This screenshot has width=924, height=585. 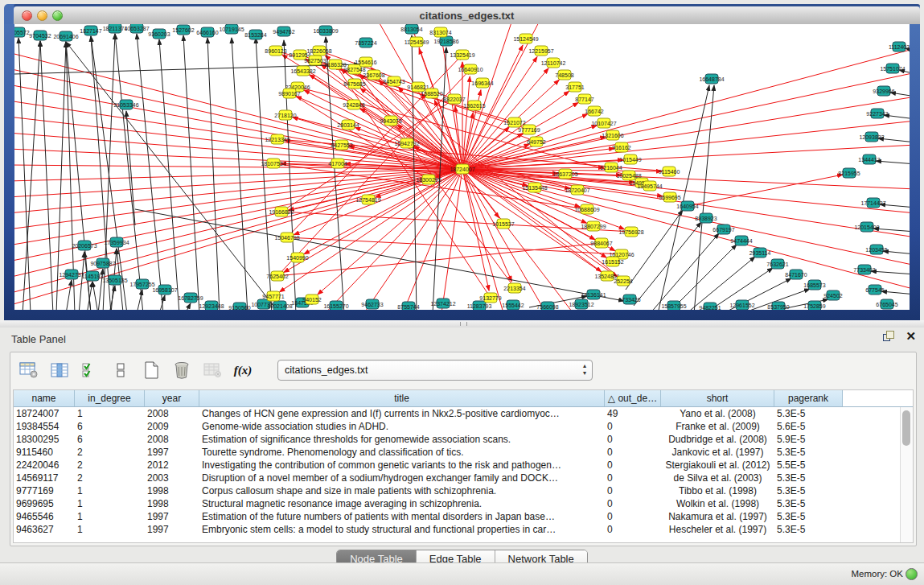 What do you see at coordinates (899, 47) in the screenshot?
I see `graph-node: 1112403` at bounding box center [899, 47].